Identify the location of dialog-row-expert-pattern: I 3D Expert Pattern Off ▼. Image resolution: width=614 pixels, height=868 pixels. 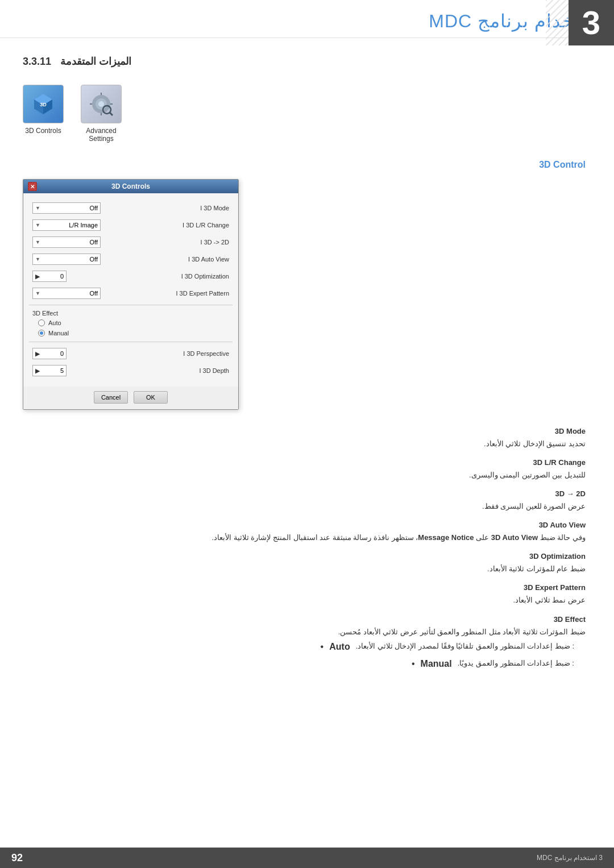
(131, 293).